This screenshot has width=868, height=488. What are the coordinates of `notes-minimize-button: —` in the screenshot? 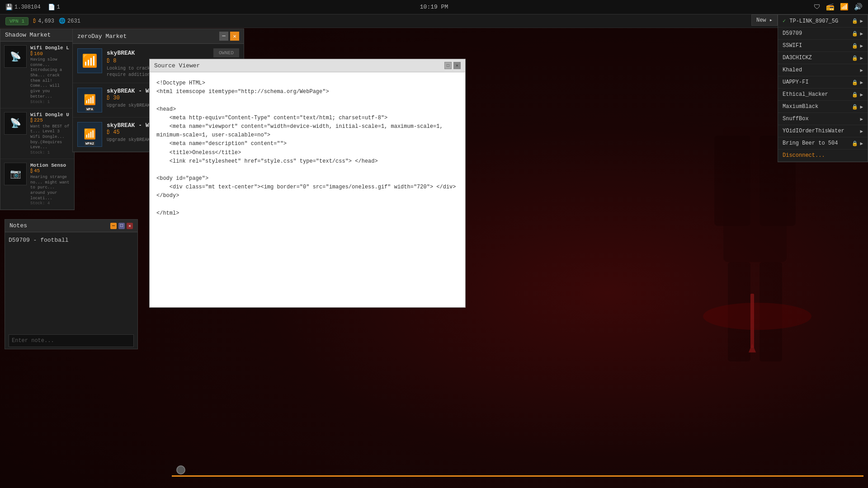 It's located at (113, 226).